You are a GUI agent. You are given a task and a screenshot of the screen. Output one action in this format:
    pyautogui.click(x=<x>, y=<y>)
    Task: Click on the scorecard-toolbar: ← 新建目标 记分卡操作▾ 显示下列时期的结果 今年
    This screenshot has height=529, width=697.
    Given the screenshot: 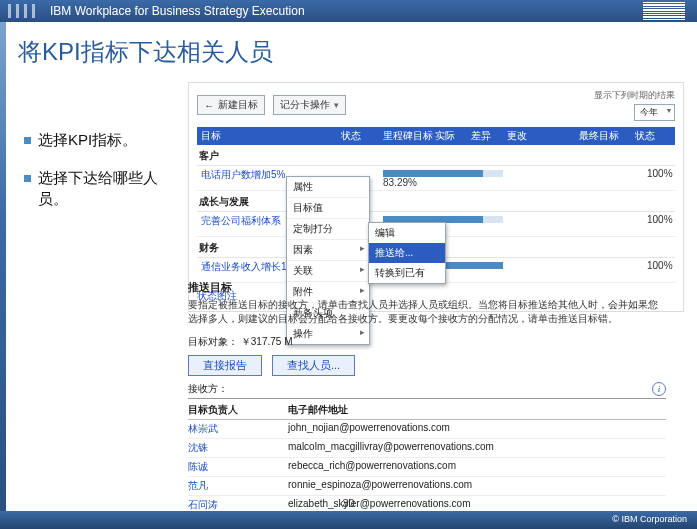 What is the action you would take?
    pyautogui.click(x=436, y=105)
    